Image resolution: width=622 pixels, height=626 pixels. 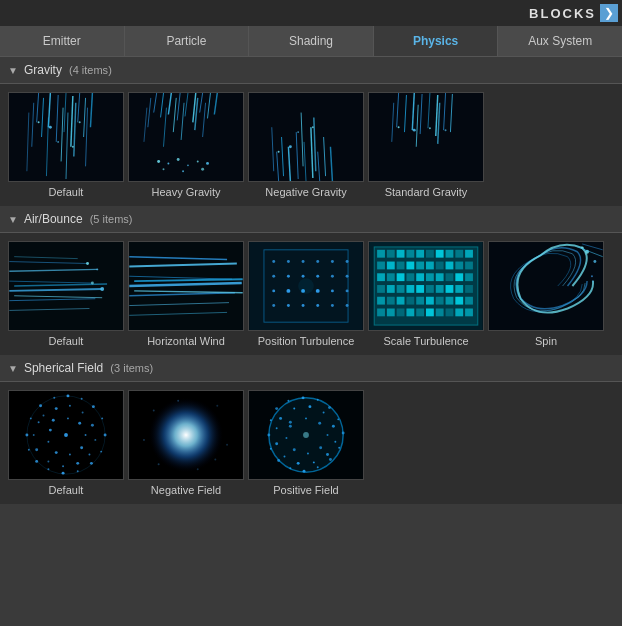 I want to click on list-item: Scale Turbulence, so click(x=426, y=294).